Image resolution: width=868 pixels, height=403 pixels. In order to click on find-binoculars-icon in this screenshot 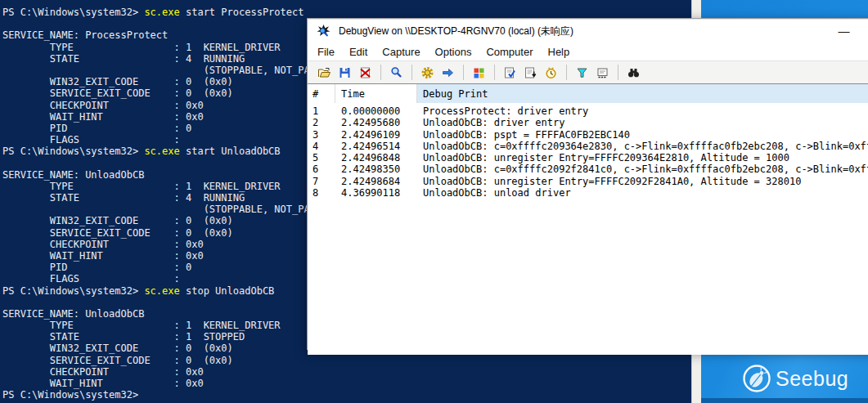, I will do `click(633, 73)`.